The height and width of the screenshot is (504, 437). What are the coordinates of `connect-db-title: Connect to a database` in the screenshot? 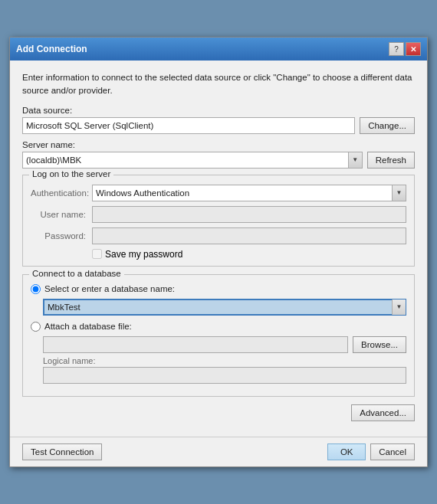 It's located at (77, 273).